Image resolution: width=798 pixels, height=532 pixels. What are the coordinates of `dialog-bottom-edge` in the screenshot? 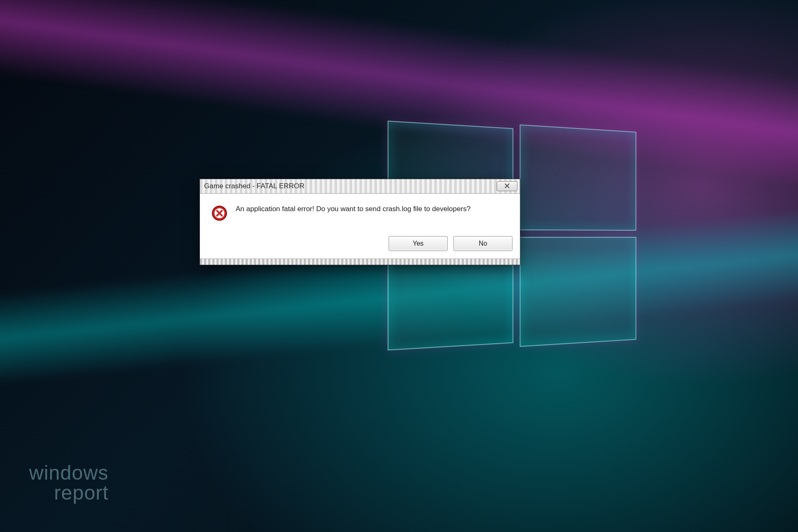 It's located at (360, 262).